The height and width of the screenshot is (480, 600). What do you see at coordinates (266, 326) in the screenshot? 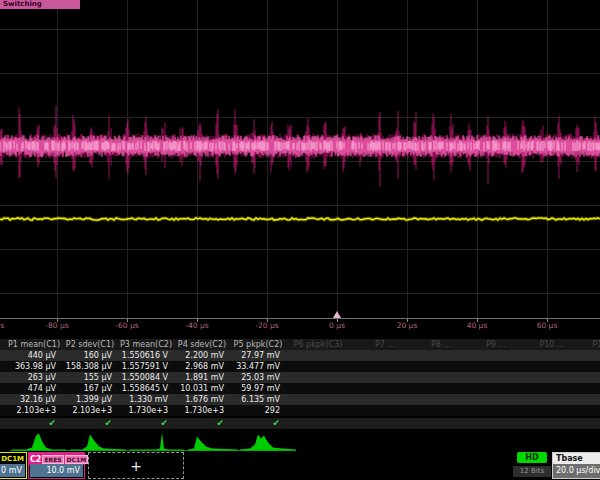
I see `axis-tick-label: -20 µs` at bounding box center [266, 326].